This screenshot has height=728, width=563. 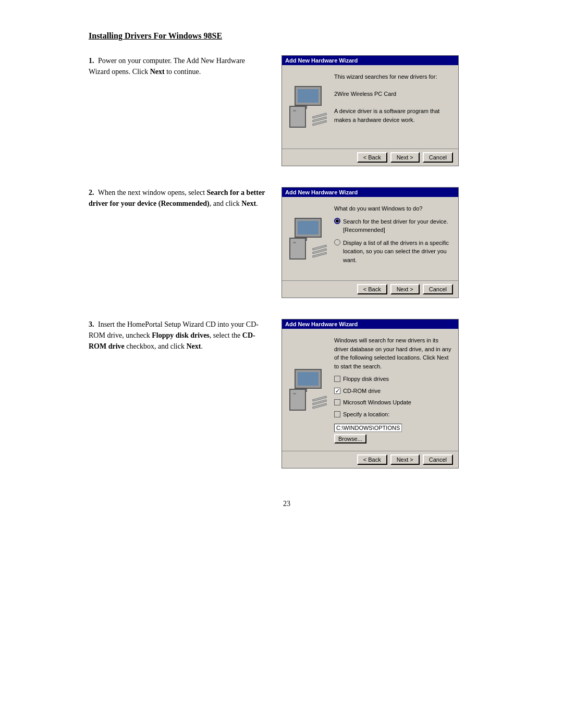 What do you see at coordinates (372, 289) in the screenshot?
I see `wizard-2-back-button: < Back` at bounding box center [372, 289].